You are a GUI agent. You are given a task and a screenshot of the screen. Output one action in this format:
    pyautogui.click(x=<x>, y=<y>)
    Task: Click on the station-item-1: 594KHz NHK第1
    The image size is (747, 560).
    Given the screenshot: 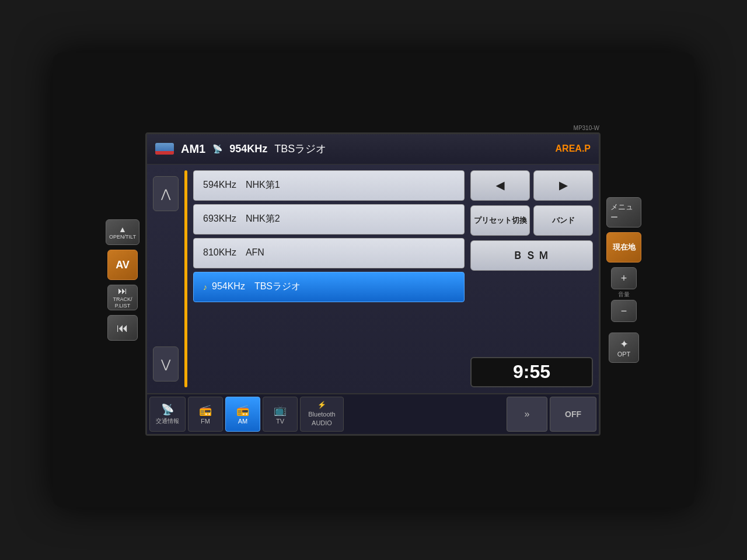 What is the action you would take?
    pyautogui.click(x=329, y=186)
    